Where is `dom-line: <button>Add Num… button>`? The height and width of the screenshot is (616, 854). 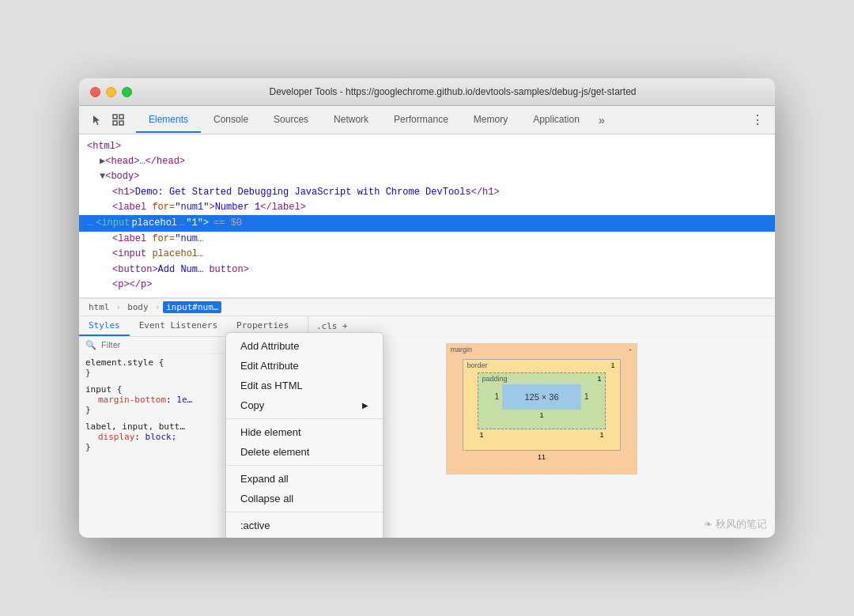 dom-line: <button>Add Num… button> is located at coordinates (427, 270).